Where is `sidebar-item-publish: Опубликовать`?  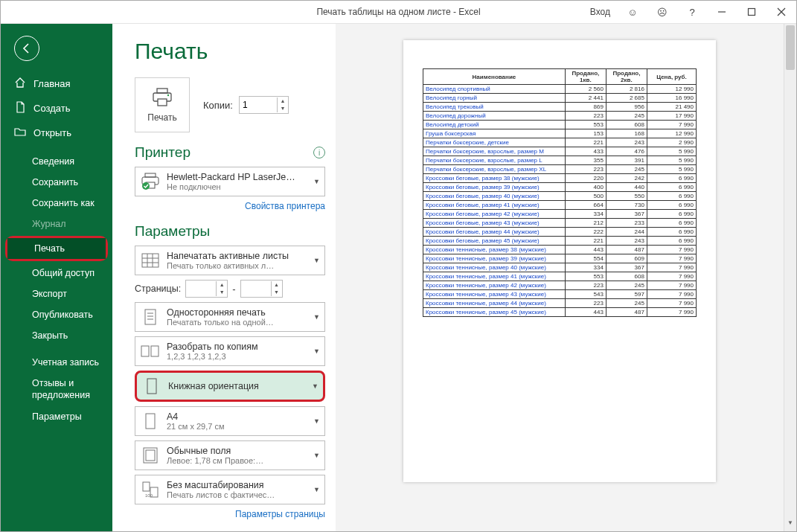
sidebar-item-publish: Опубликовать is located at coordinates (57, 315).